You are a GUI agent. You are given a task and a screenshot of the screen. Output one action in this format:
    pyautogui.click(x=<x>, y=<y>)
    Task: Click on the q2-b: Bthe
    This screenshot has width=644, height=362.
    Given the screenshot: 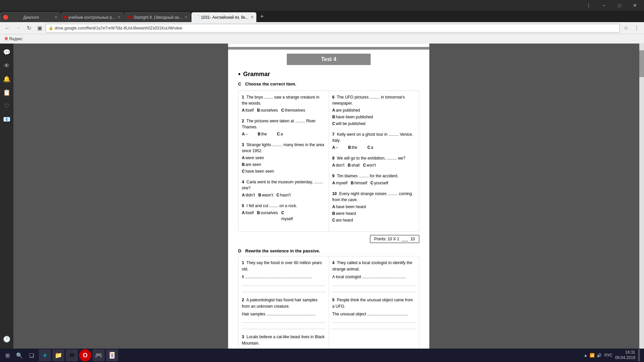 What is the action you would take?
    pyautogui.click(x=262, y=134)
    